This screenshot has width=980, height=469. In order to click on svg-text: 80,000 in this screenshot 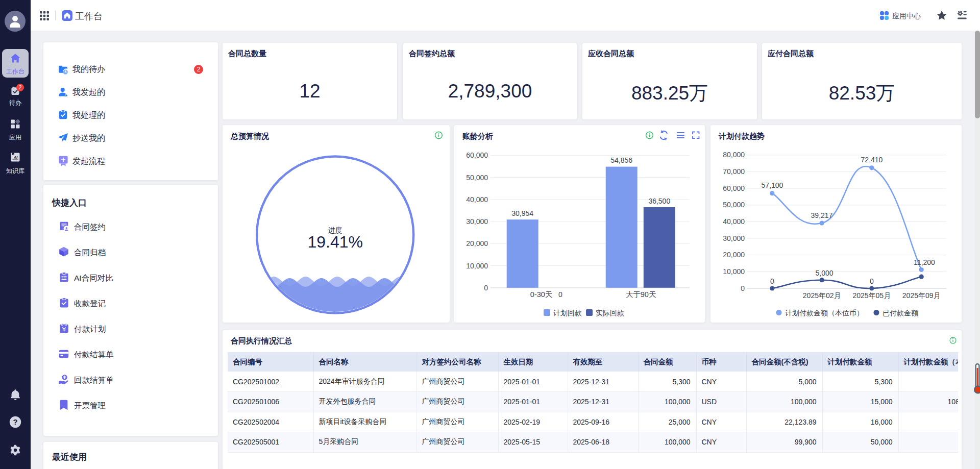, I will do `click(734, 155)`.